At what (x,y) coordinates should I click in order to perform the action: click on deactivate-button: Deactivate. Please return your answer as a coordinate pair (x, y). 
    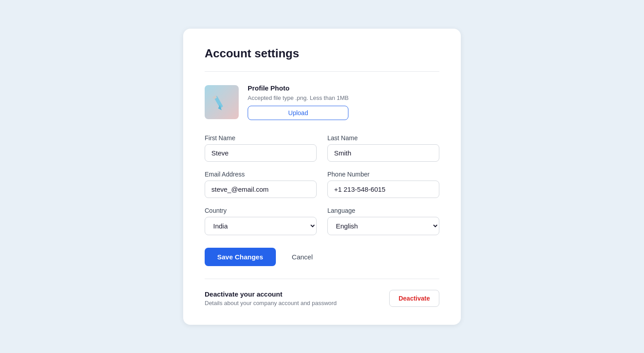
    Looking at the image, I should click on (414, 298).